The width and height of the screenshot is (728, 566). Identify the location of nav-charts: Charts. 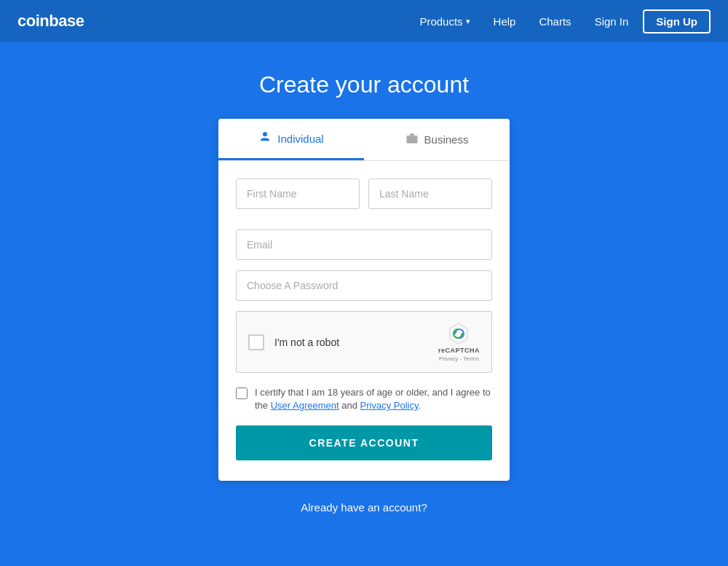
(555, 22).